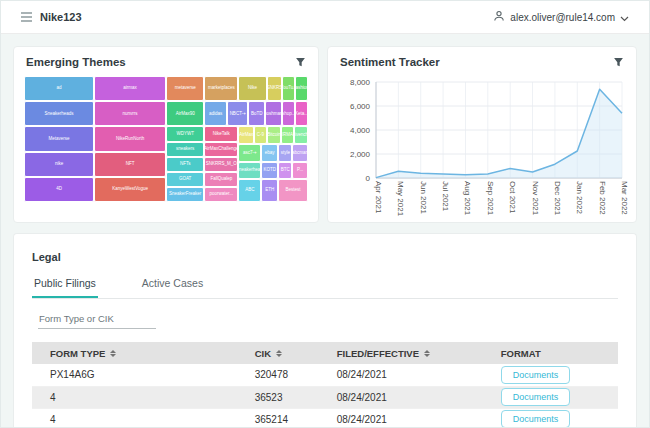 The width and height of the screenshot is (650, 428). I want to click on table-cell: PX14A6G, so click(144, 375).